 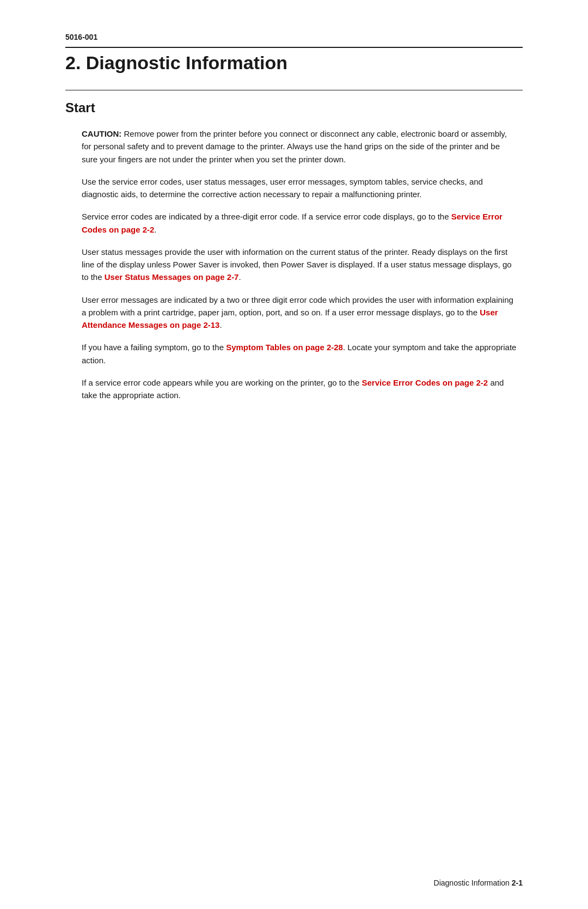 What do you see at coordinates (155, 230) in the screenshot?
I see `para2-after: .` at bounding box center [155, 230].